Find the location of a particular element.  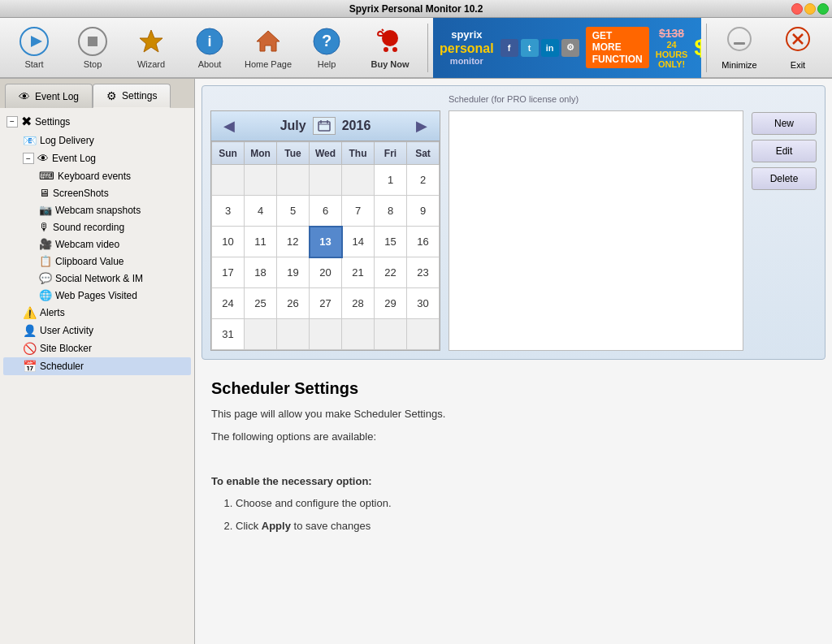

cal-day-10: 10 is located at coordinates (228, 242).